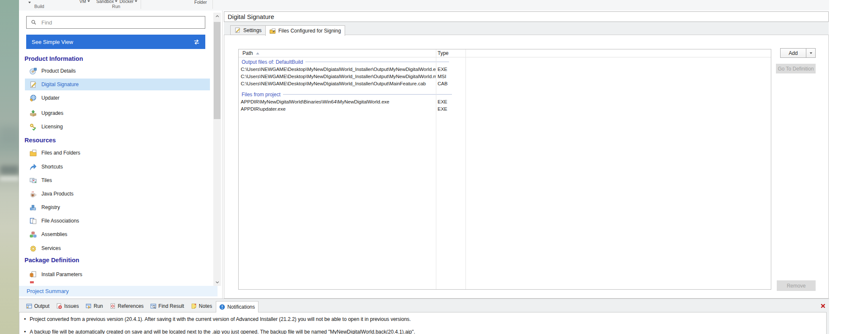 Image resolution: width=868 pixels, height=334 pixels. What do you see at coordinates (141, 4) in the screenshot?
I see `ribbon-divider` at bounding box center [141, 4].